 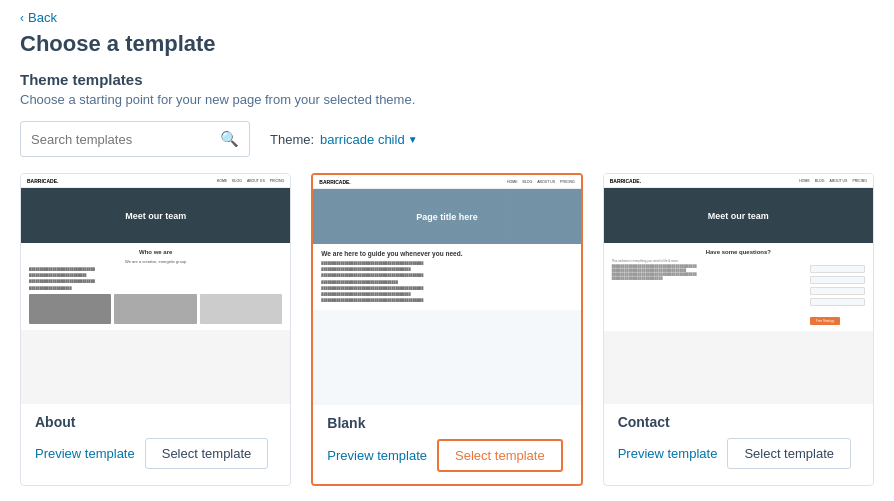 What do you see at coordinates (230, 139) in the screenshot?
I see `search-icon: 🔍` at bounding box center [230, 139].